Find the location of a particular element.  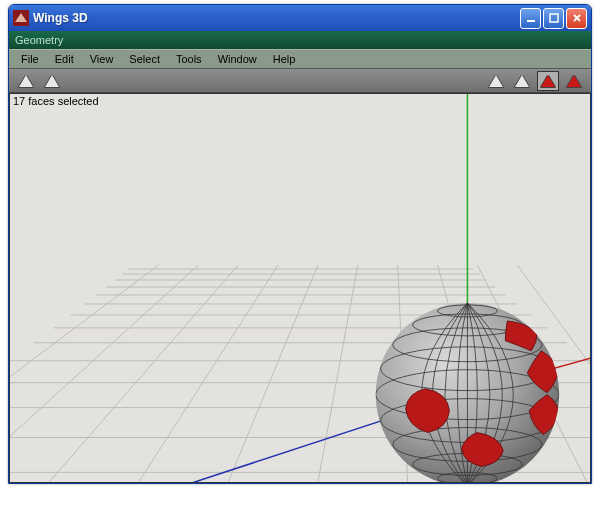

toolbar is located at coordinates (300, 81).